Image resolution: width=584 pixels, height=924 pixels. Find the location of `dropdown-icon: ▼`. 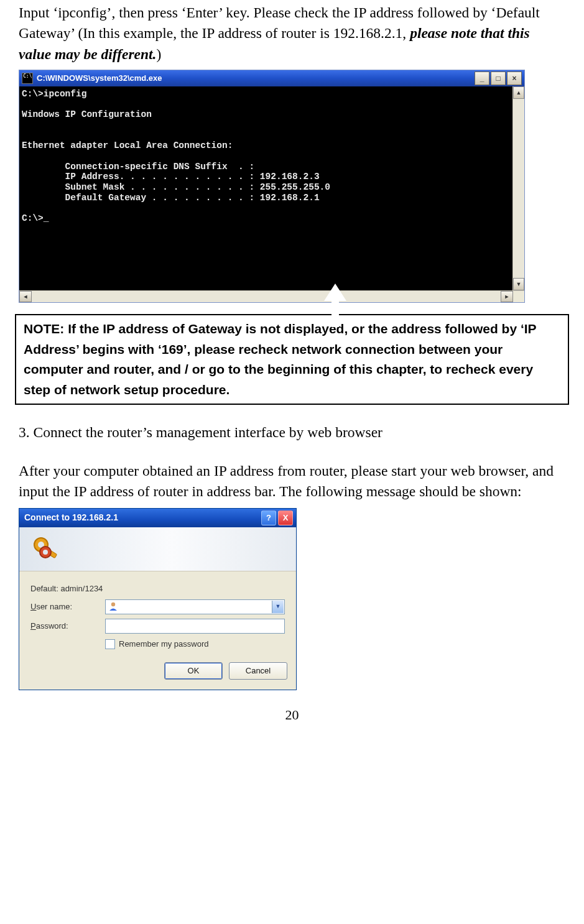

dropdown-icon: ▼ is located at coordinates (277, 607).